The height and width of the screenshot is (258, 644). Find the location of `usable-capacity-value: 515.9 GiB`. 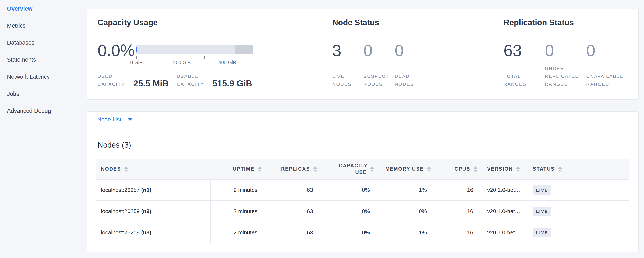

usable-capacity-value: 515.9 GiB is located at coordinates (232, 84).